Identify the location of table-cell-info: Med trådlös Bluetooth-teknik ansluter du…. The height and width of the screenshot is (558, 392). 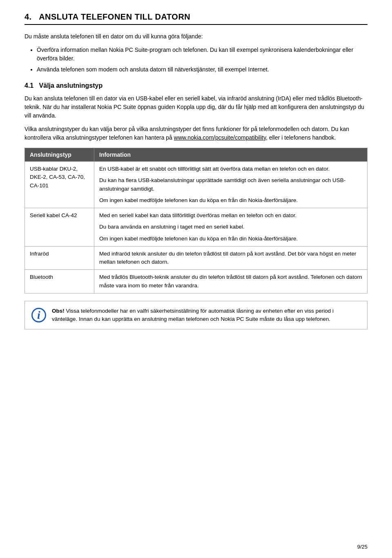
(231, 282).